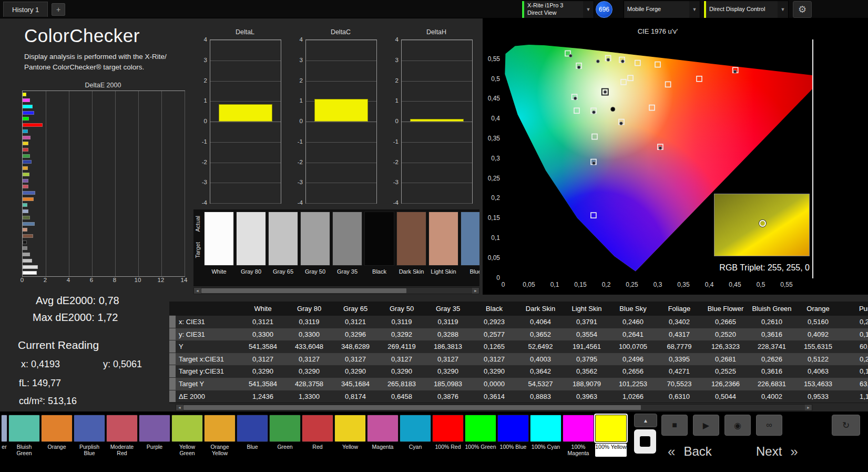  What do you see at coordinates (58, 9) in the screenshot?
I see `add-tab-button: +` at bounding box center [58, 9].